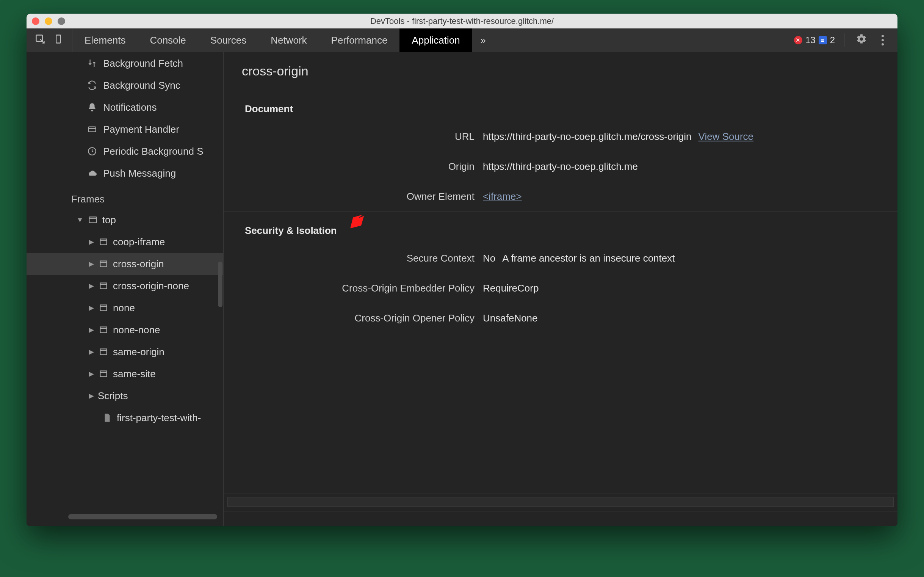 This screenshot has width=924, height=577. What do you see at coordinates (143, 517) in the screenshot?
I see `sidebar-horizontal-scrollbar` at bounding box center [143, 517].